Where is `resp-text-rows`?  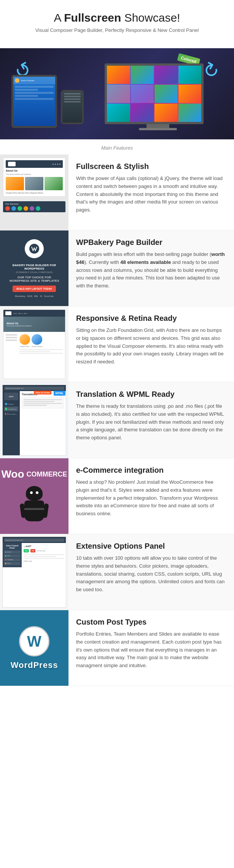
resp-text-rows is located at coordinates (41, 352).